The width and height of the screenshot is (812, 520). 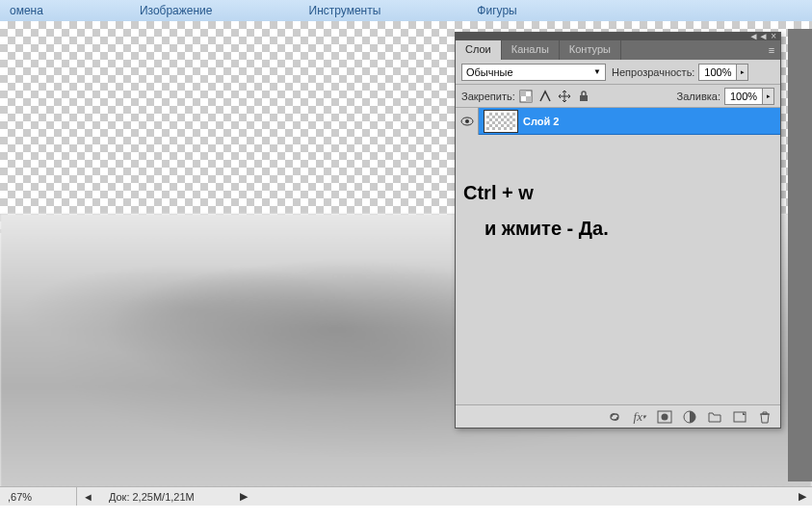 What do you see at coordinates (743, 72) in the screenshot?
I see `opacity-slider-icon: ▸` at bounding box center [743, 72].